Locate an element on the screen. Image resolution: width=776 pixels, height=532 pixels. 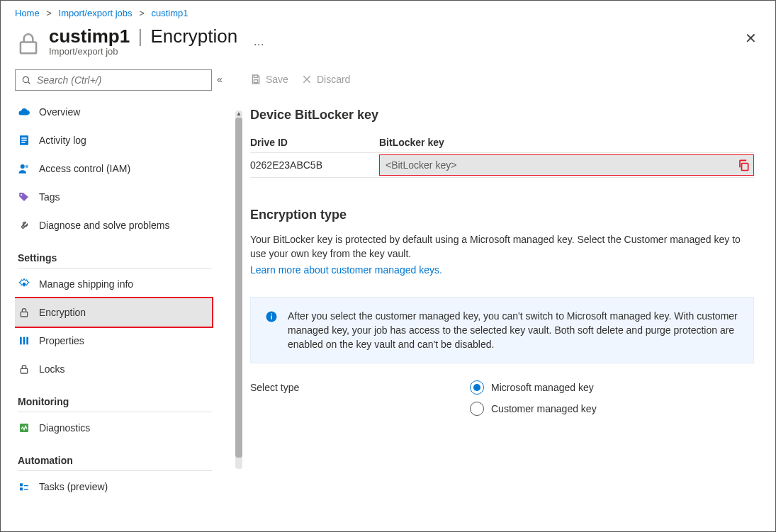
sidebar-item-properties: Properties is located at coordinates (113, 341).